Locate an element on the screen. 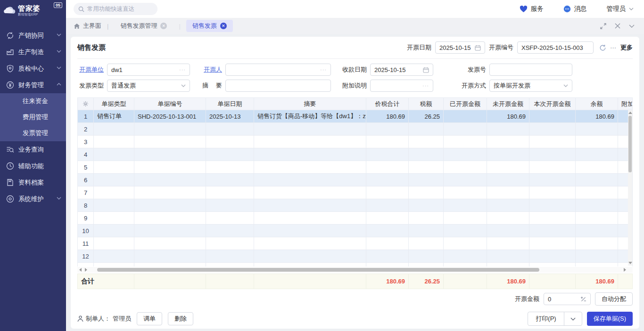 The width and height of the screenshot is (644, 331). billing-unit-value is located at coordinates (144, 70).